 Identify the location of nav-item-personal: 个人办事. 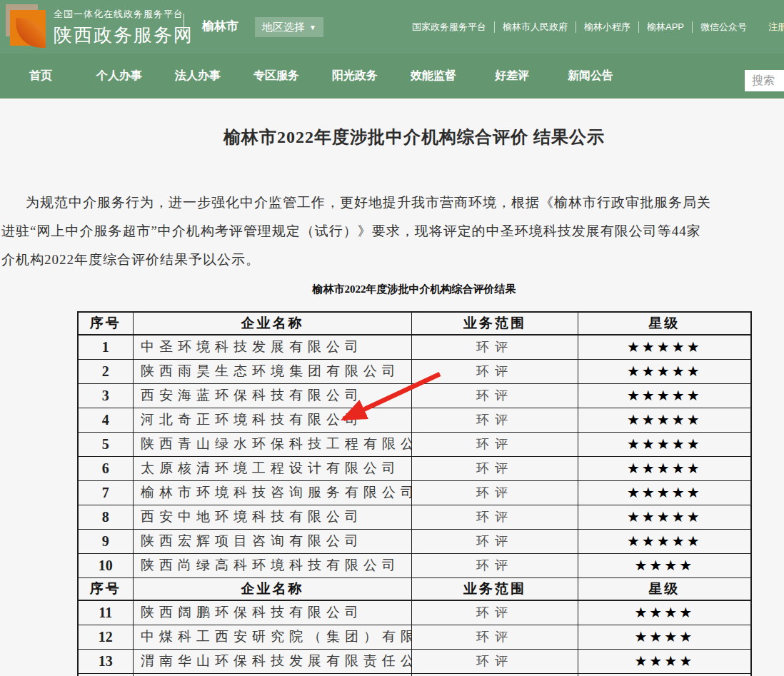
(119, 76).